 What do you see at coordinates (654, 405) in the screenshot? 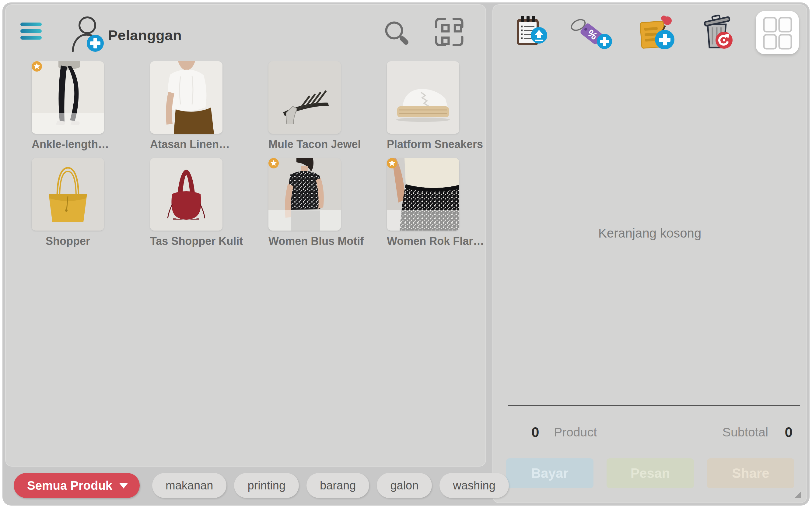
I see `totals-divider` at bounding box center [654, 405].